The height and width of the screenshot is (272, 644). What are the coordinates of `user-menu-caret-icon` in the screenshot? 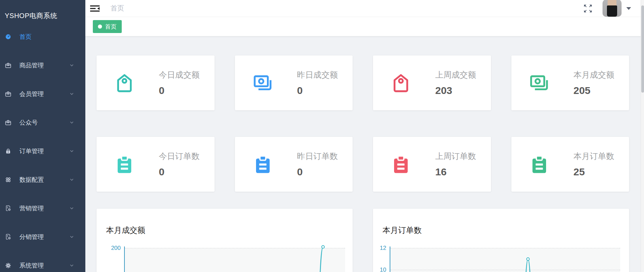 It's located at (629, 9).